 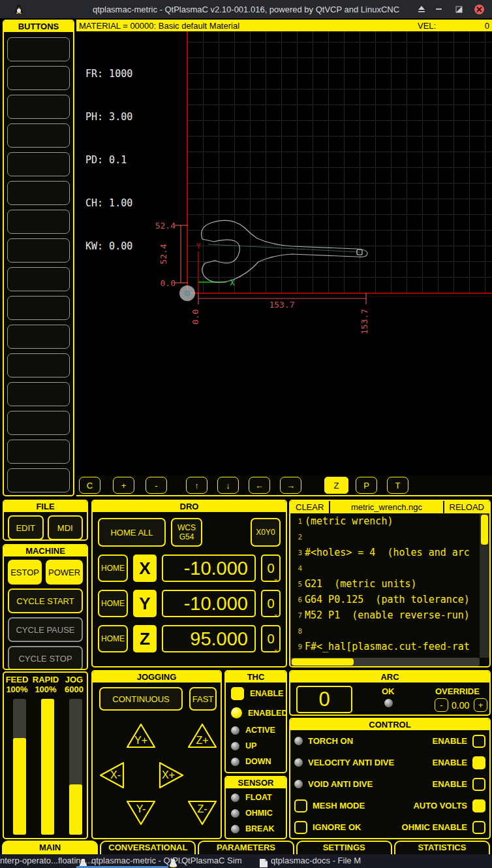 I want to click on jog-y-minus-button: Y-, so click(x=141, y=812).